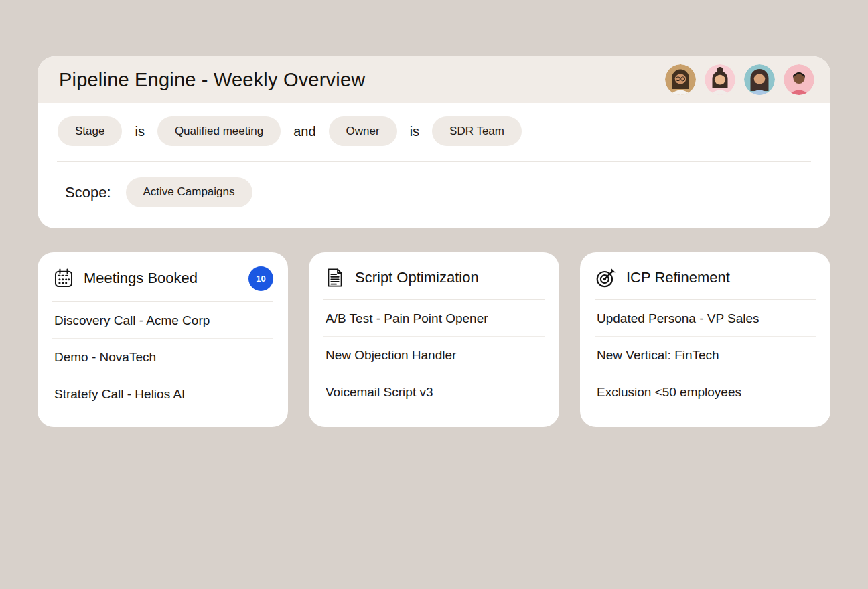  I want to click on card-list: Updated Persona - VP Sales New Vertical:…, so click(705, 355).